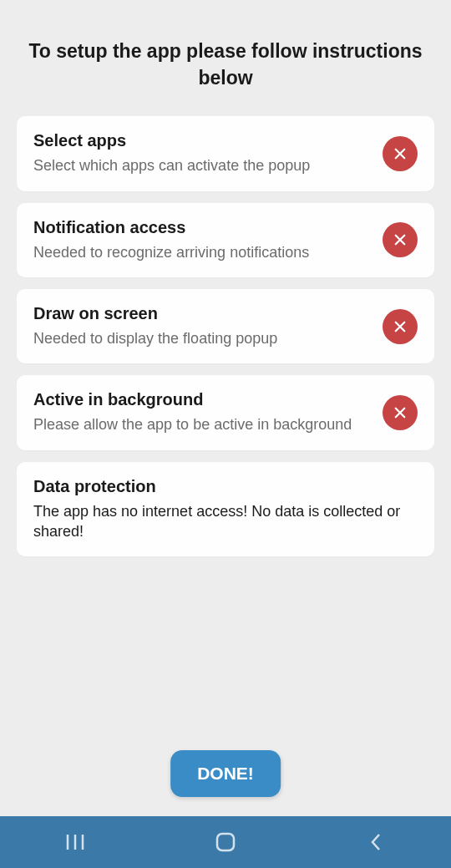  I want to click on card-text: Active in background Please allow the ap…, so click(201, 413).